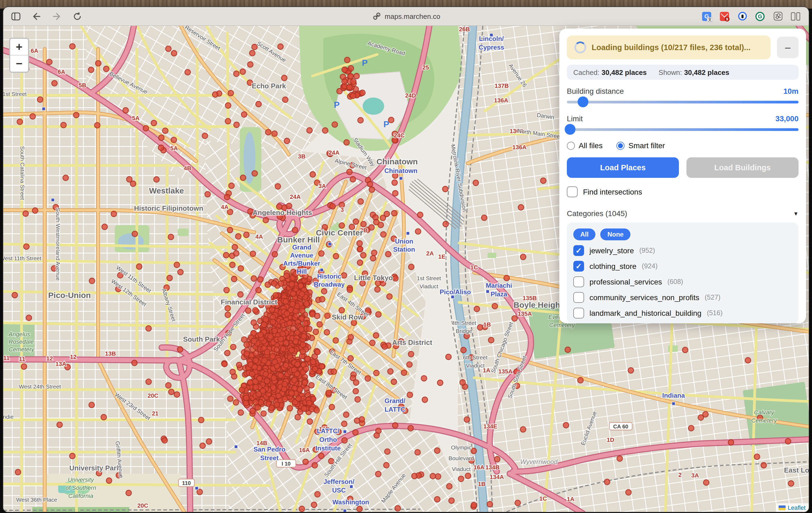  Describe the element at coordinates (19, 63) in the screenshot. I see `zoom-out-button: −` at that location.